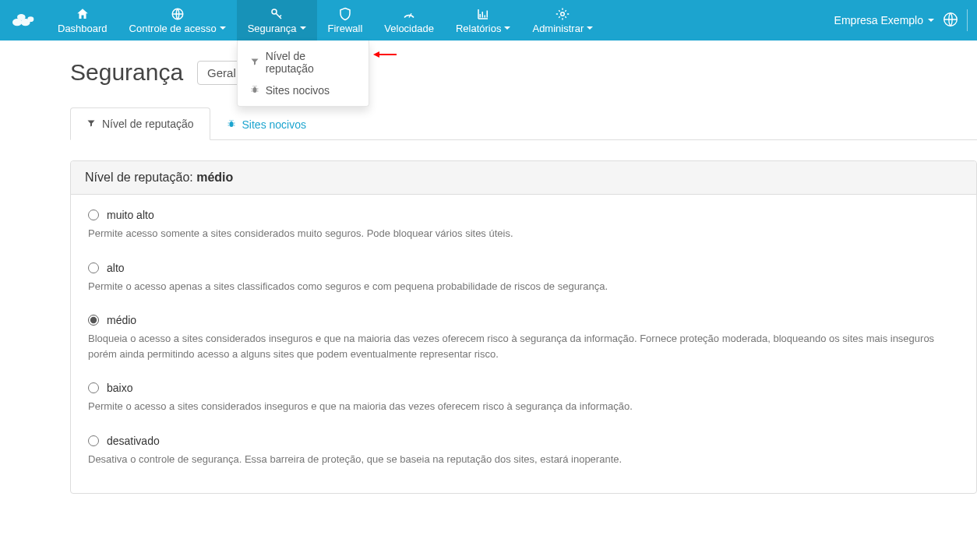 This screenshot has height=560, width=977. I want to click on nav-label: Dashboard, so click(83, 28).